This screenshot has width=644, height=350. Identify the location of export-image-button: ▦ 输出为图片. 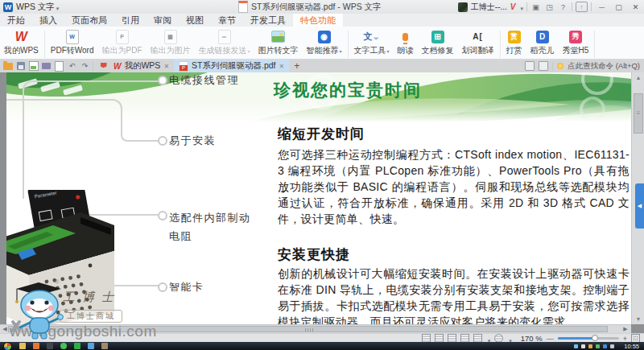
(171, 43).